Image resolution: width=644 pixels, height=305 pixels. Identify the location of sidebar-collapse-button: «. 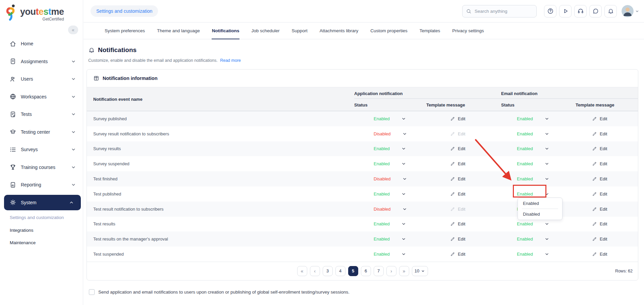
(73, 30).